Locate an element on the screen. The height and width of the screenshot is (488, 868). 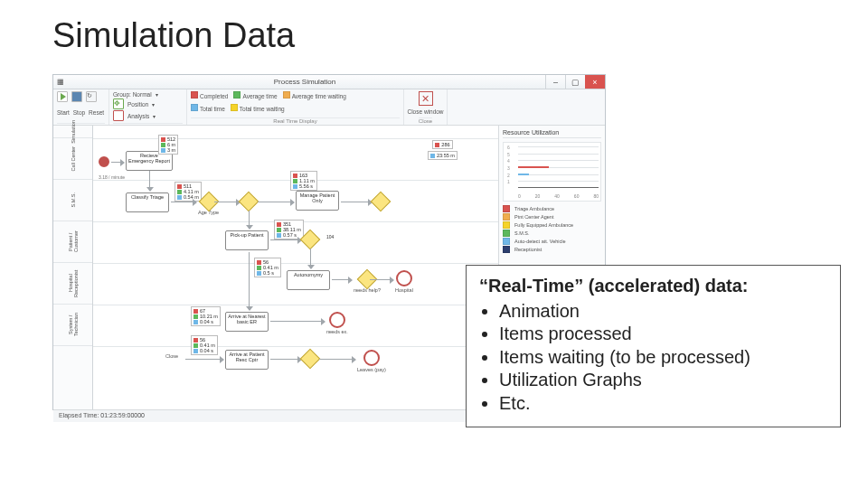
task-pickup: 35138.11 m0.57 s Pick-up Patient is located at coordinates (247, 240).